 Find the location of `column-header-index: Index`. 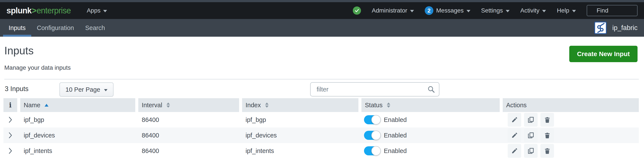

column-header-index: Index is located at coordinates (300, 105).